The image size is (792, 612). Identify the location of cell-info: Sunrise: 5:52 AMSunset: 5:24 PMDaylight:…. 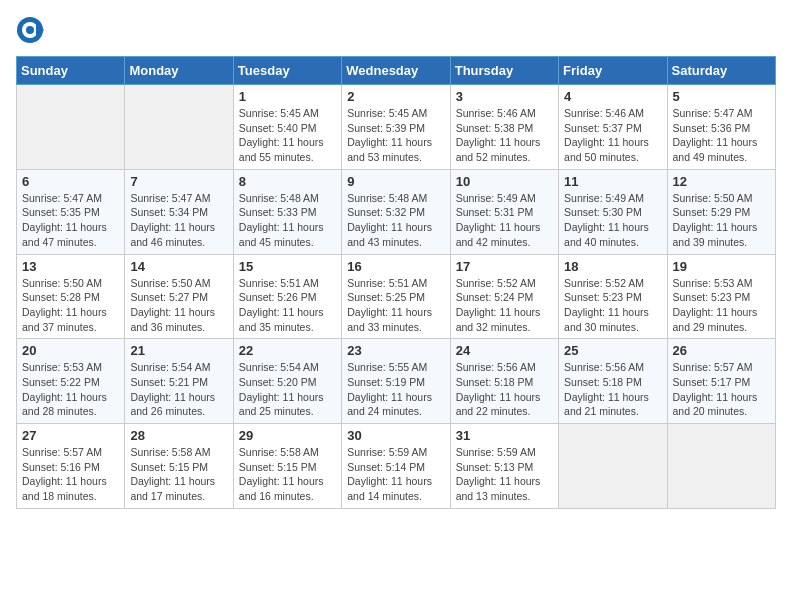
(504, 306).